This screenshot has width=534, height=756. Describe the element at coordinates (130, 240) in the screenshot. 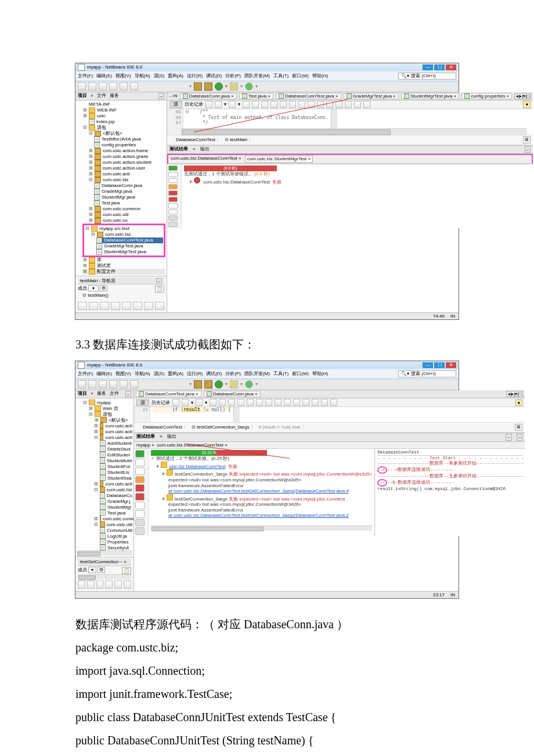

I see `selected-tree-item: DatabaseConnTest.java` at that location.